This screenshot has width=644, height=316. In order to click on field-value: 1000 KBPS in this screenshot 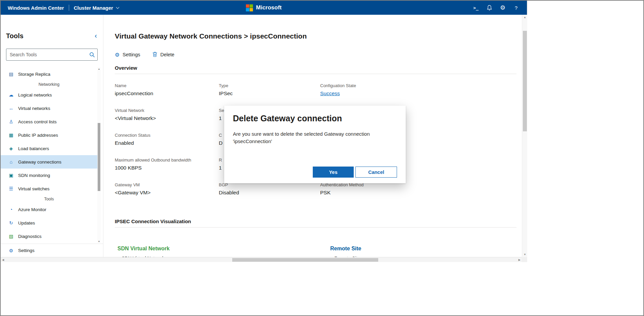, I will do `click(167, 168)`.